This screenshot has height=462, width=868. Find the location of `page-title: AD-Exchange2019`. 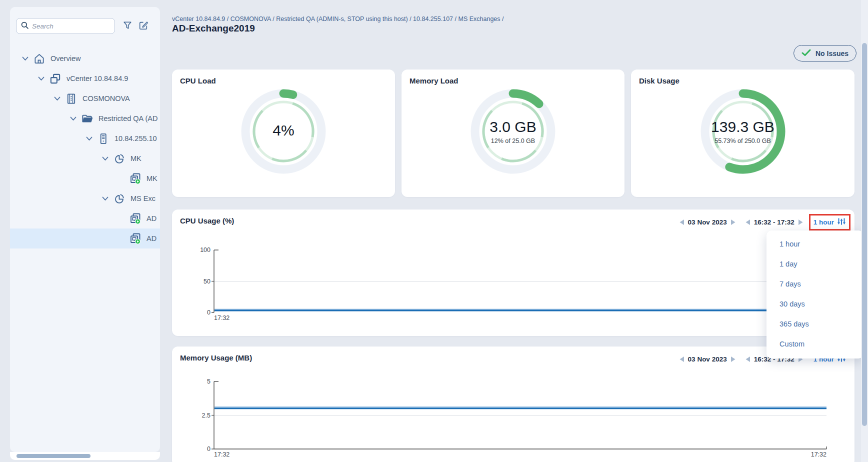

page-title: AD-Exchange2019 is located at coordinates (214, 28).